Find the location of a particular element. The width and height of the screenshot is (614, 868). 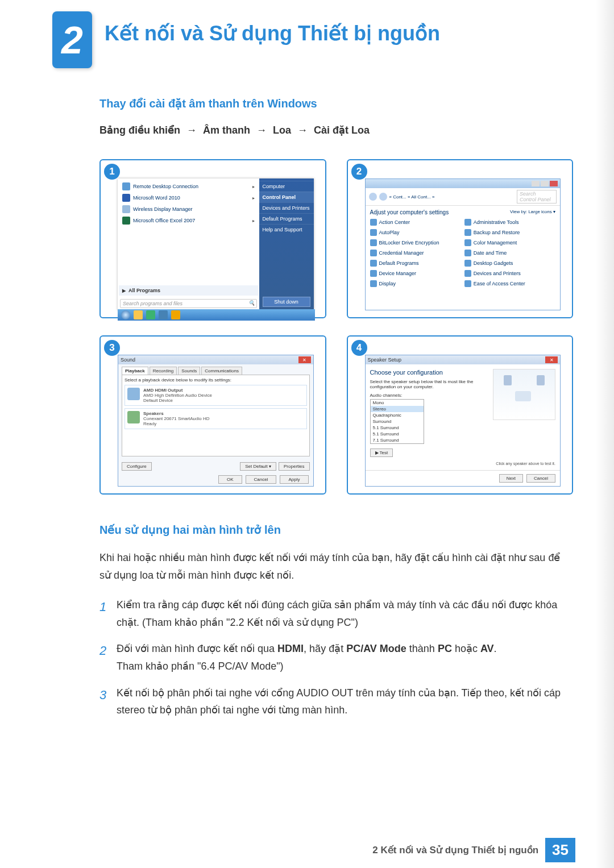

start-menu-right-item: Computer is located at coordinates (287, 186).